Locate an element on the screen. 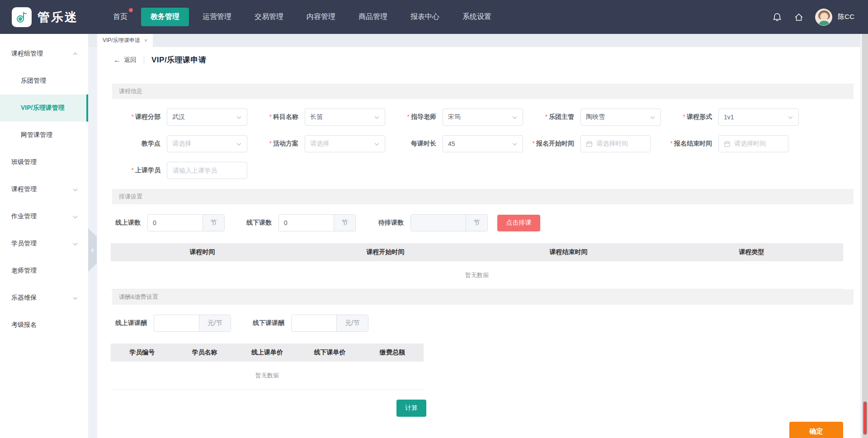  online-count-input is located at coordinates (175, 223).